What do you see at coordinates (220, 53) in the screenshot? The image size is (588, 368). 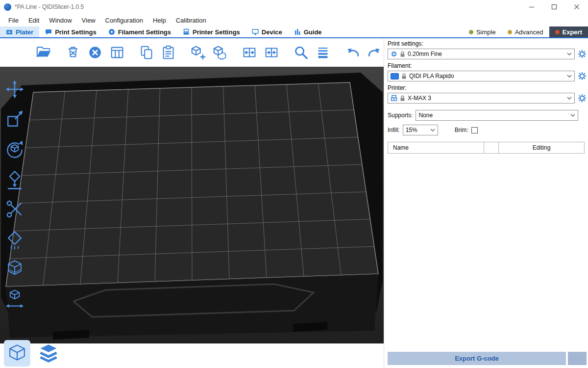 I see `remove-instance-button` at bounding box center [220, 53].